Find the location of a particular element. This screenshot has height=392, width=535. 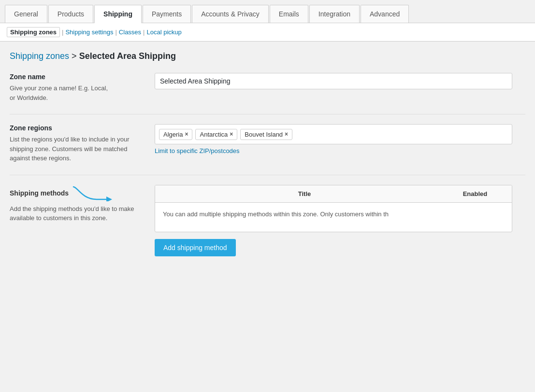

shipping-methods-table: Title Enabled You can add multiple shipp… is located at coordinates (333, 209).